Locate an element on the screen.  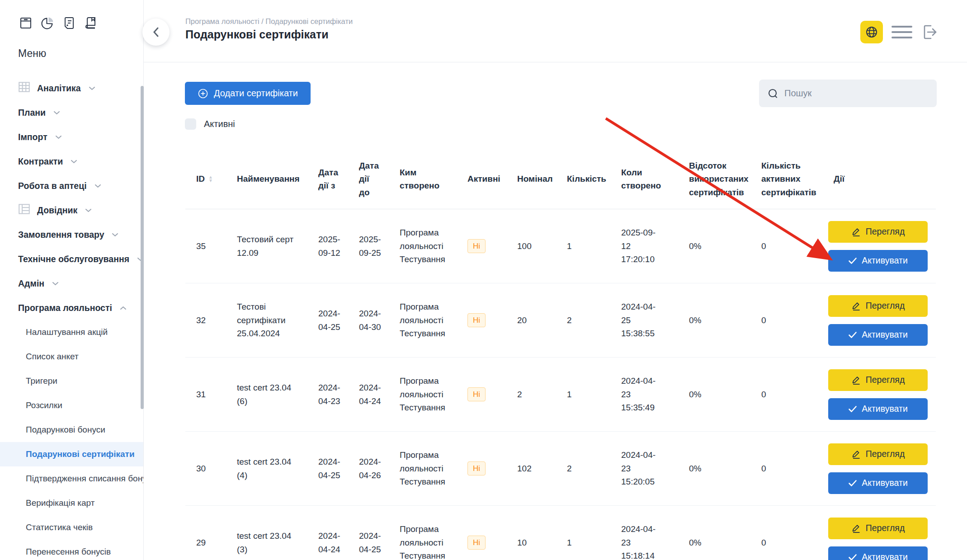
cell-date-from: 2024-04-23 is located at coordinates (328, 394).